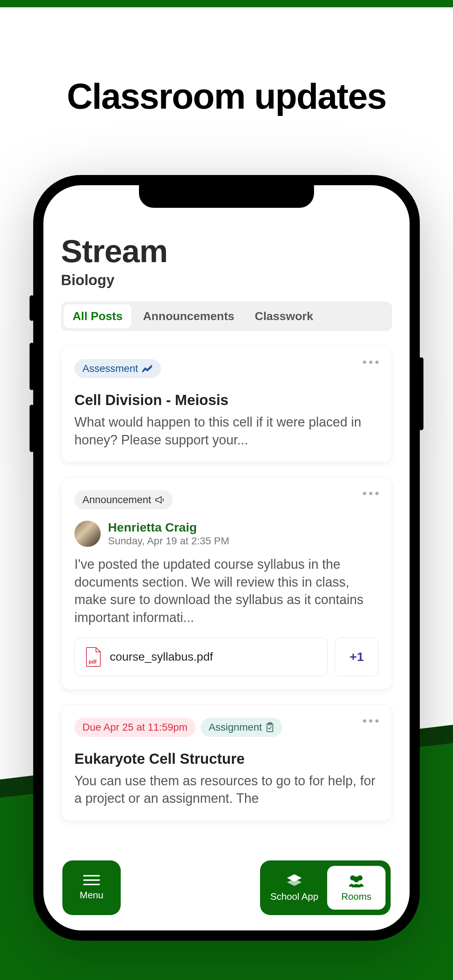  Describe the element at coordinates (88, 534) in the screenshot. I see `author-avatar` at that location.